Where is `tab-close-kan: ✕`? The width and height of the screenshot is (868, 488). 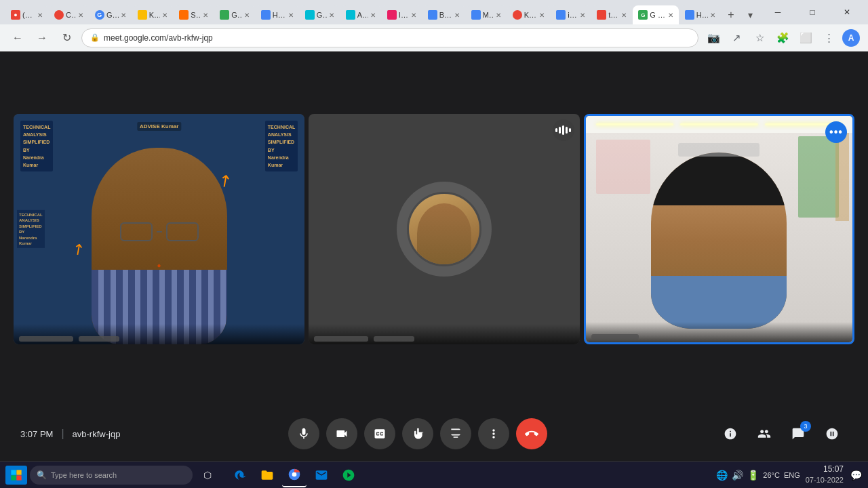 tab-close-kan: ✕ is located at coordinates (165, 15).